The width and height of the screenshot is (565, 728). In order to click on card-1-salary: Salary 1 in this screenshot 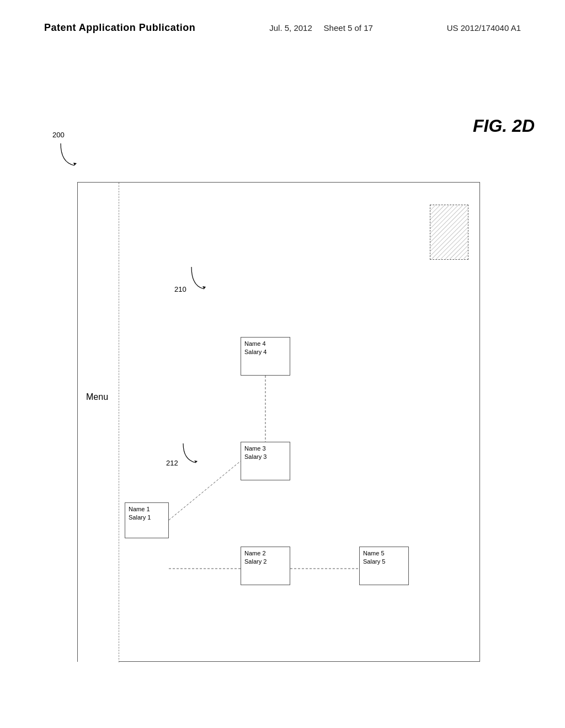, I will do `click(140, 517)`.